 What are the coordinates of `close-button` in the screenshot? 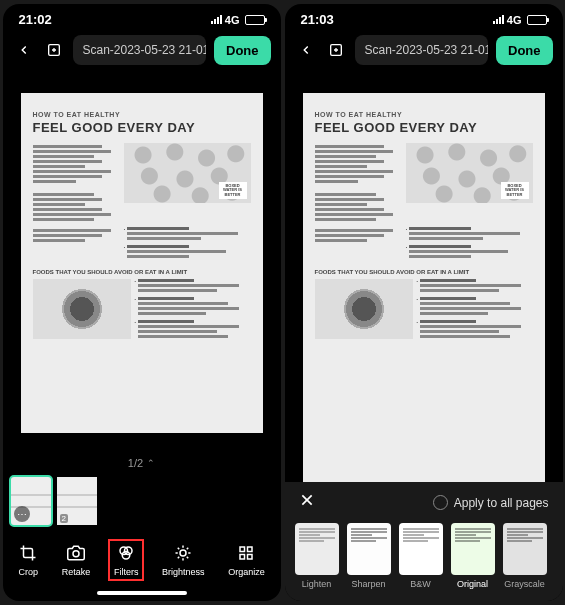 It's located at (311, 502).